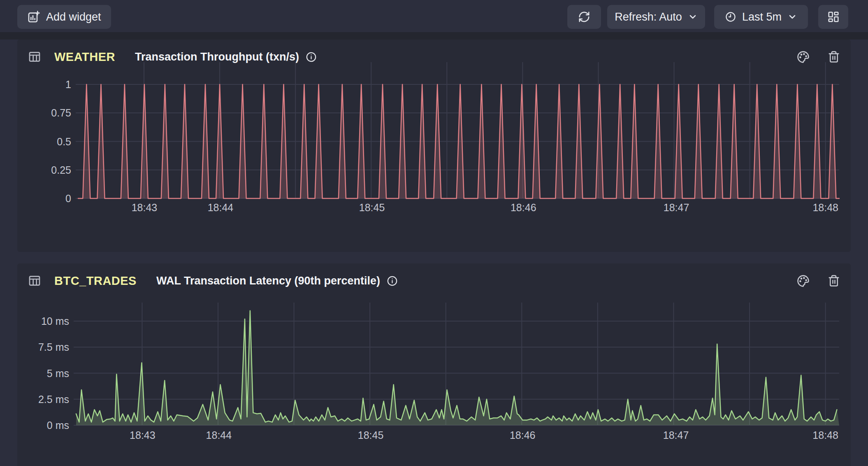 The image size is (868, 466). Describe the element at coordinates (55, 321) in the screenshot. I see `svg-text: 10 ms` at that location.